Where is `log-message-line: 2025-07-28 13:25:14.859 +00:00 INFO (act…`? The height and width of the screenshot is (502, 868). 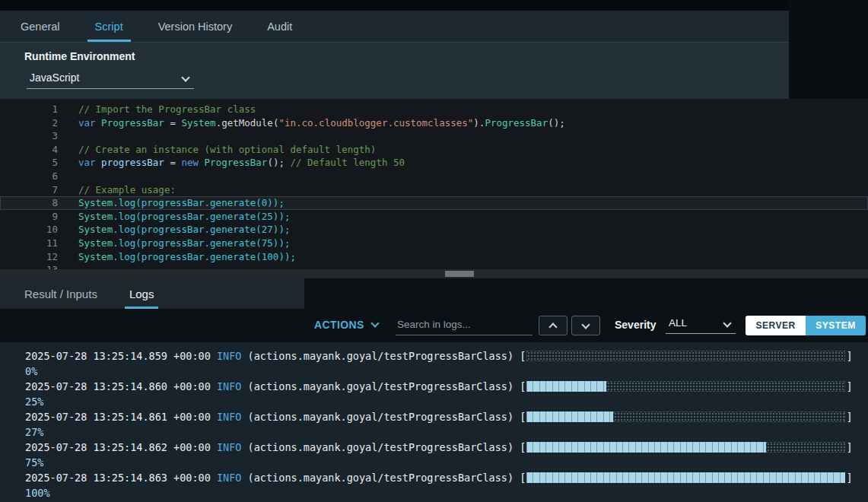
log-message-line: 2025-07-28 13:25:14.859 +00:00 INFO (act… is located at coordinates (447, 356).